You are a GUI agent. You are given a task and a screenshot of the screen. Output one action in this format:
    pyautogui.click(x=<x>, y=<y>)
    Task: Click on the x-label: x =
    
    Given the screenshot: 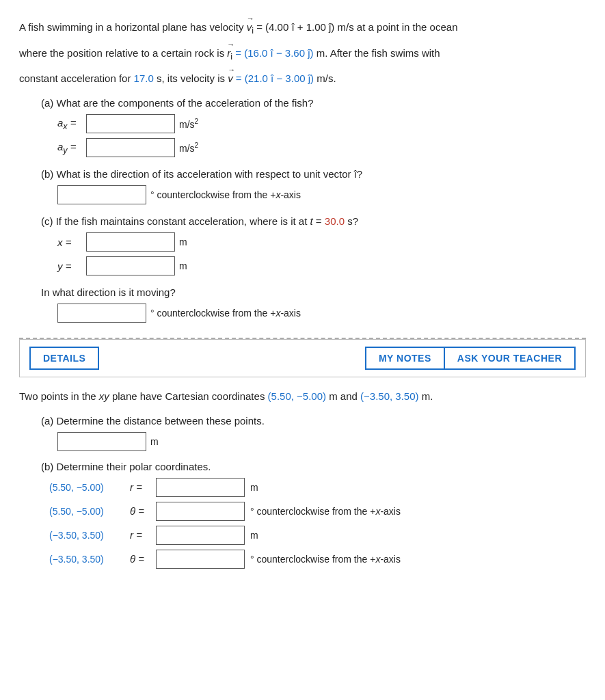 What is the action you would take?
    pyautogui.click(x=70, y=242)
    